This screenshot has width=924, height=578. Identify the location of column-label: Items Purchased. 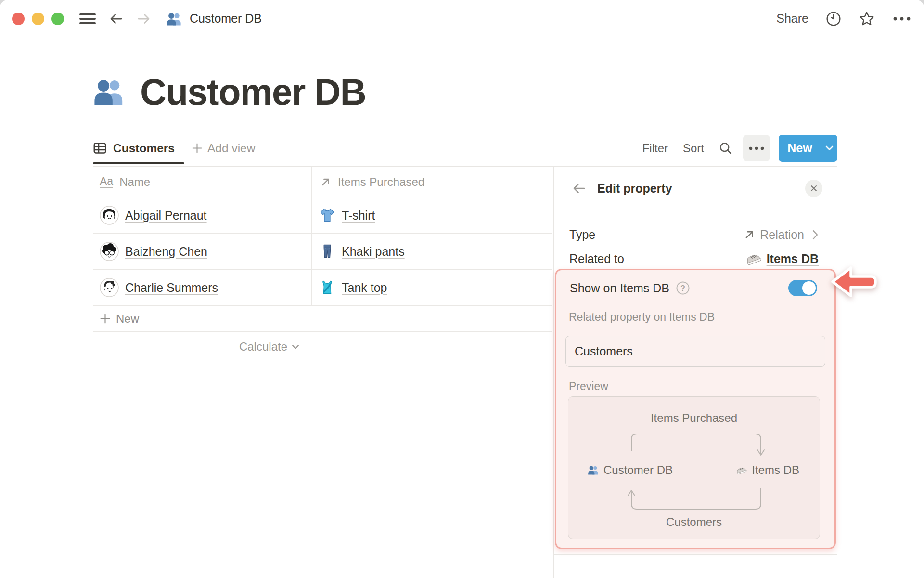
(381, 182).